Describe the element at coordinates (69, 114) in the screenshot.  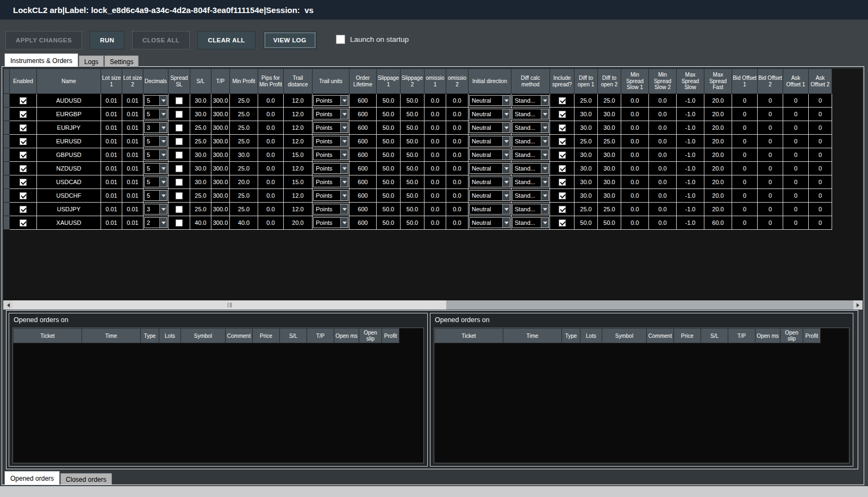
I see `name-cell: EURGBP` at that location.